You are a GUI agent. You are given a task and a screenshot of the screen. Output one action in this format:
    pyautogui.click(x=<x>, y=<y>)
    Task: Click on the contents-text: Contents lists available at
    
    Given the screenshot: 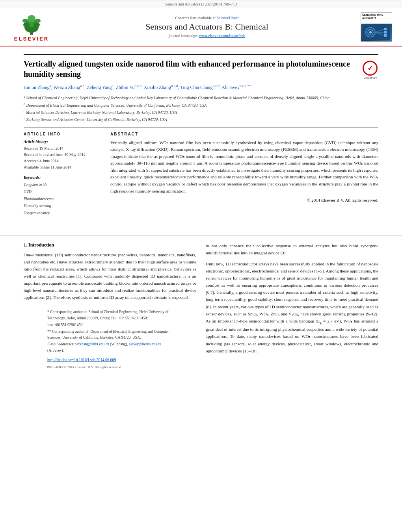 What is the action you would take?
    pyautogui.click(x=195, y=18)
    